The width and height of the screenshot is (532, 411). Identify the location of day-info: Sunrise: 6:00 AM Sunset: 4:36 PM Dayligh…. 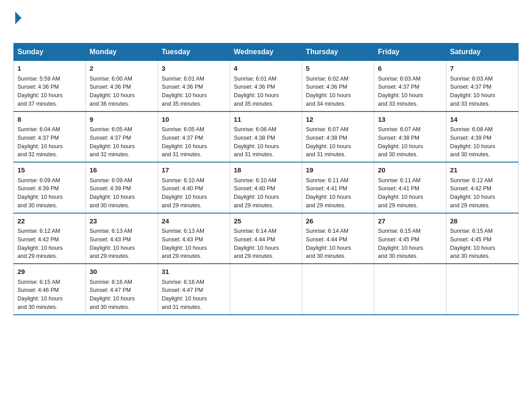
(122, 91).